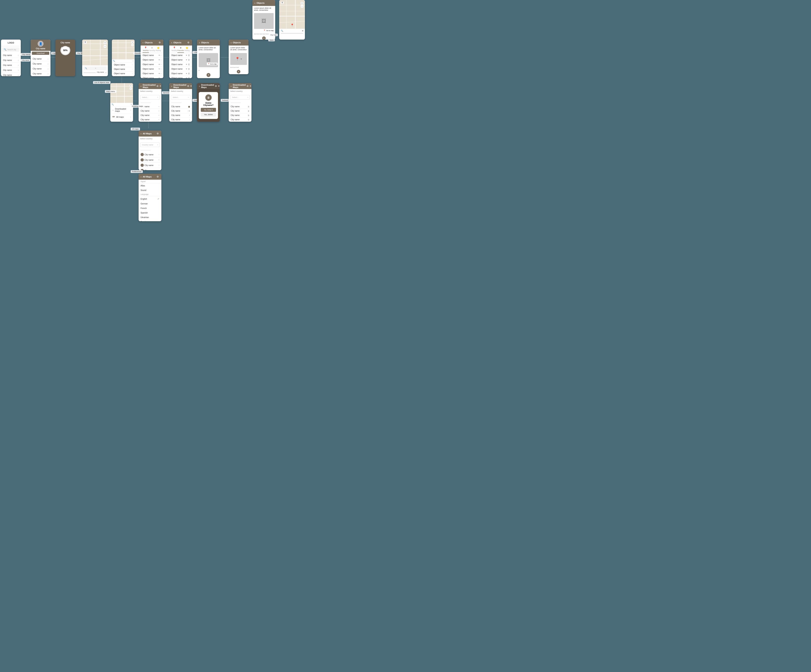 Image resolution: width=811 pixels, height=672 pixels. I want to click on settings-german: German, so click(150, 204).